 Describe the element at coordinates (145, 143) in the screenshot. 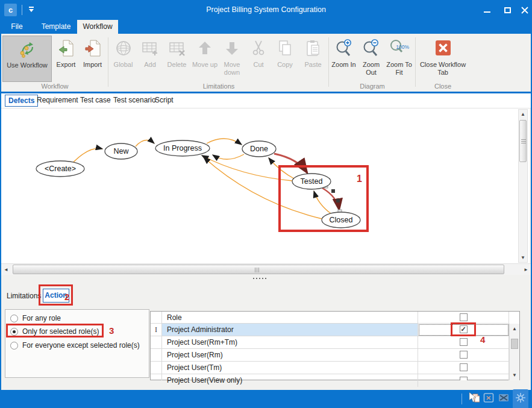

I see `transition-new-inprogress` at that location.